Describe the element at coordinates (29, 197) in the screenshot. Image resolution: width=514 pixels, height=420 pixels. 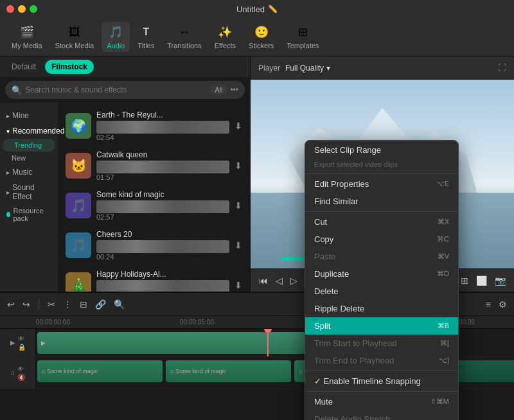
I see `audio-sidebar: ▸ Mine ▾ Recommended Trending New ▸ Musi…` at that location.